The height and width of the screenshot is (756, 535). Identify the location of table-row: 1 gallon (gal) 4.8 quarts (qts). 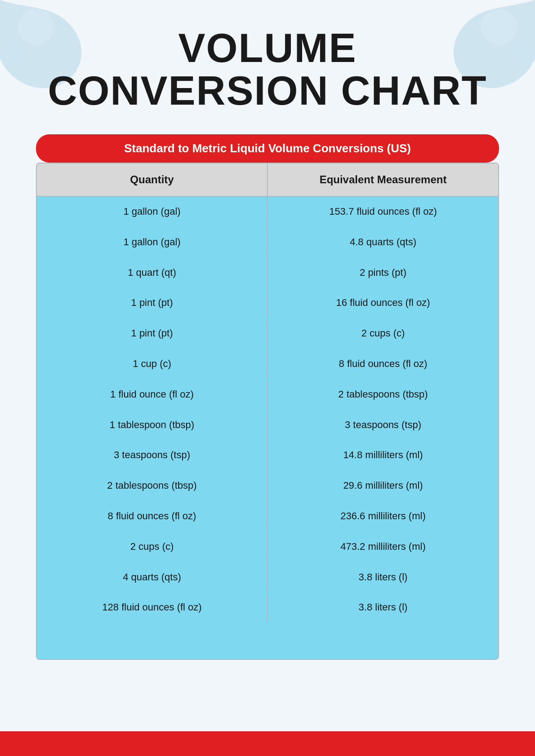
(268, 243).